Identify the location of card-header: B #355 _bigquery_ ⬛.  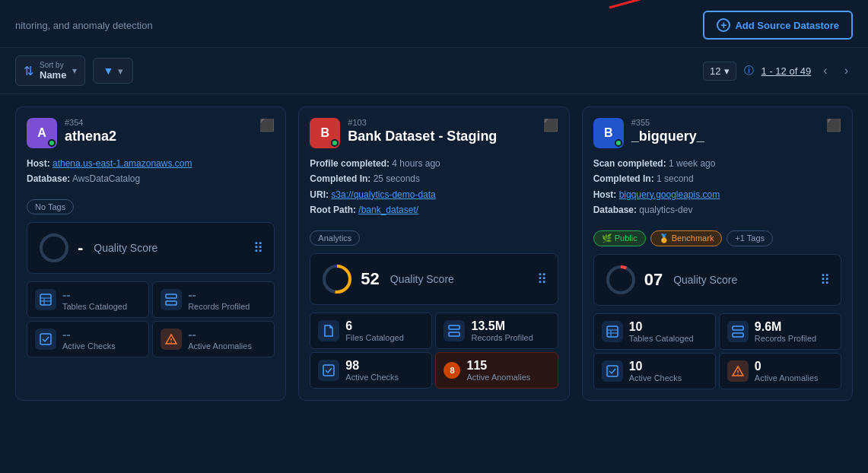
(717, 132).